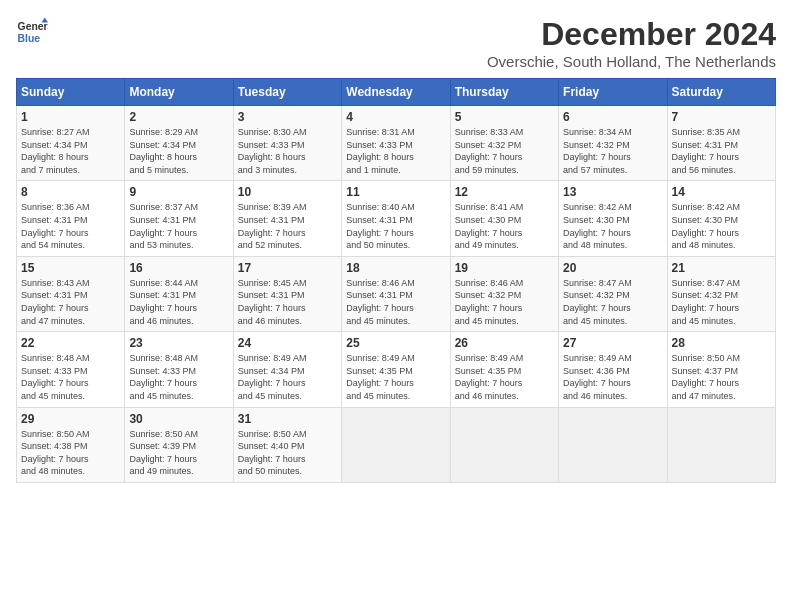 Image resolution: width=792 pixels, height=612 pixels. I want to click on day-number: 4, so click(396, 117).